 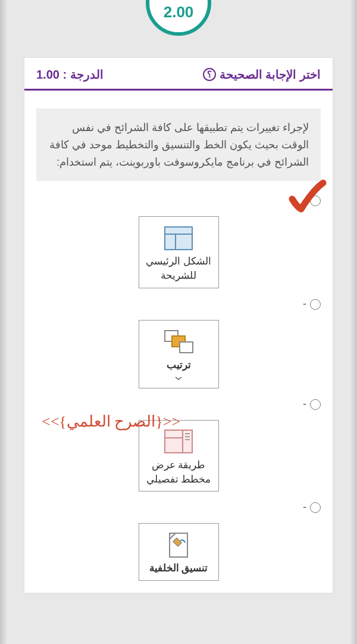 I want to click on format-background-icon, so click(x=178, y=545).